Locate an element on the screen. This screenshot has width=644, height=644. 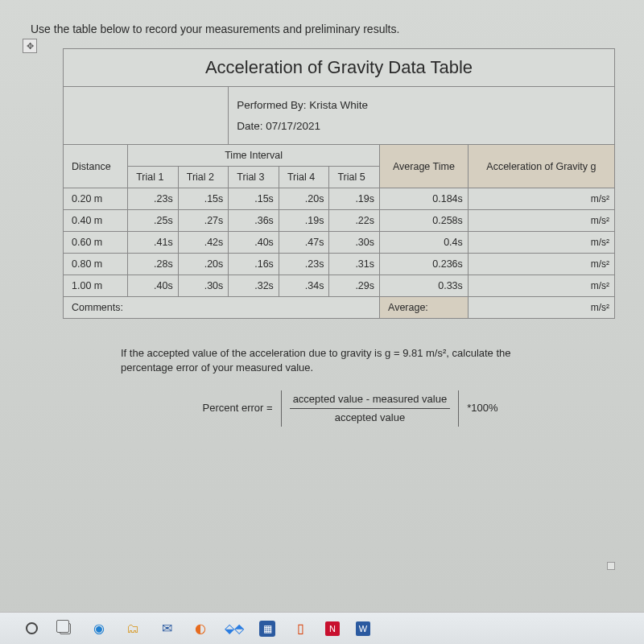
table-meta: Performed By: Krista White Date: 07/17/2… is located at coordinates (422, 116).